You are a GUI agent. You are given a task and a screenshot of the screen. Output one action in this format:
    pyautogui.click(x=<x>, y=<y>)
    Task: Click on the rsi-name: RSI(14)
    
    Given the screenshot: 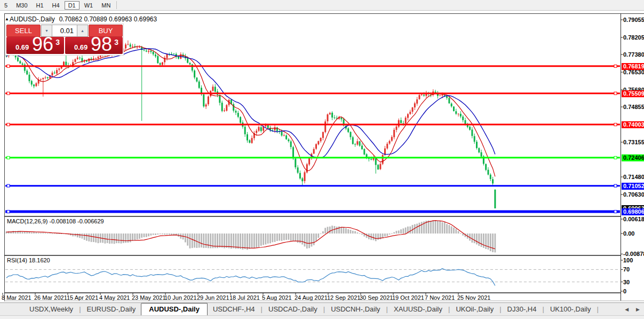 What is the action you would take?
    pyautogui.click(x=17, y=260)
    